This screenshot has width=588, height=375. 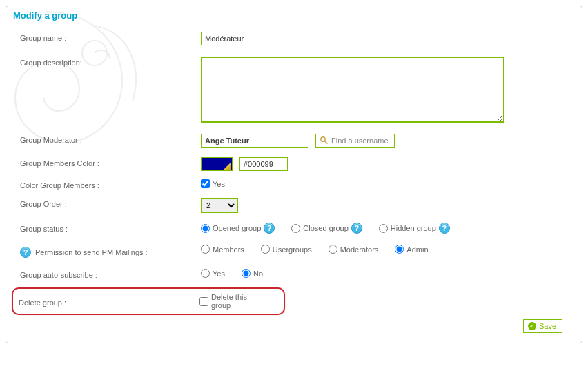 I want to click on auto-subscribe-label: Group auto-subscribe :, so click(x=108, y=274).